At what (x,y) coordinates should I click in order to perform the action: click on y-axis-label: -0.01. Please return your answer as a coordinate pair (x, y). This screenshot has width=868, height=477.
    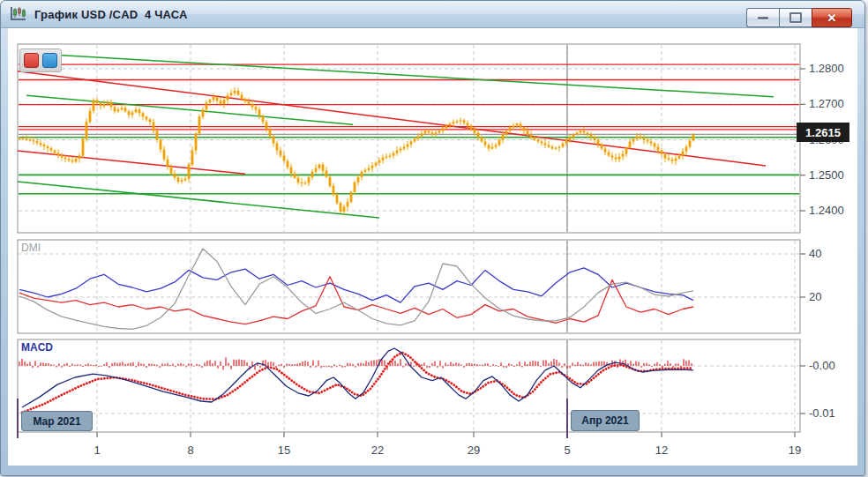
    Looking at the image, I should click on (822, 413).